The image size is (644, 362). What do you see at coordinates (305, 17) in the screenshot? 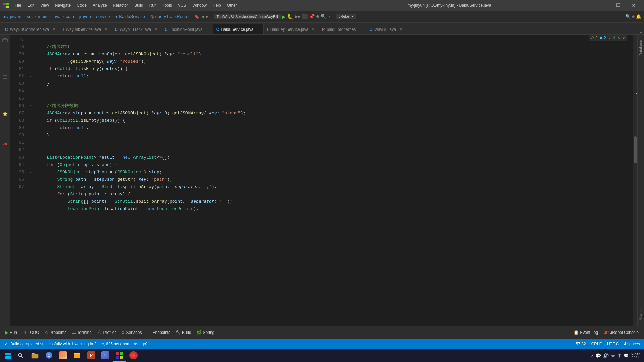
I see `stop-button: ⬛` at bounding box center [305, 17].